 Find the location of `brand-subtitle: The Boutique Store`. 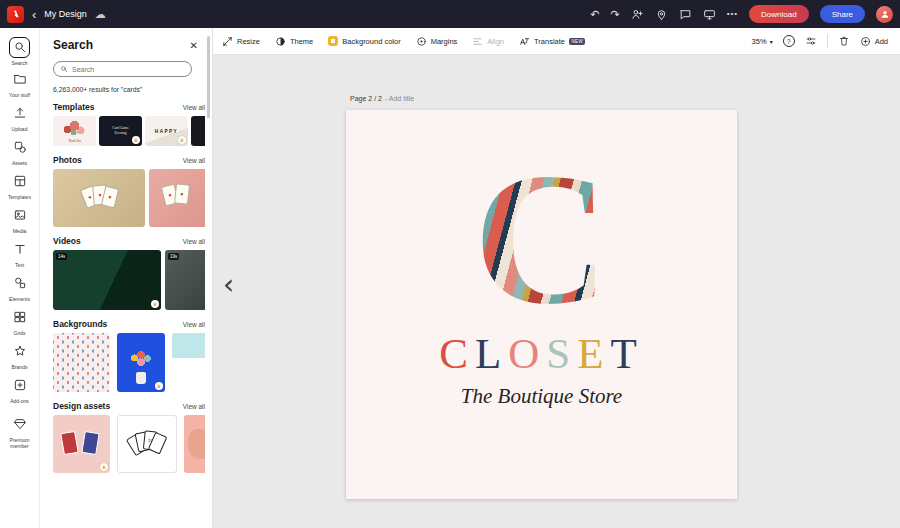

brand-subtitle: The Boutique Store is located at coordinates (542, 396).